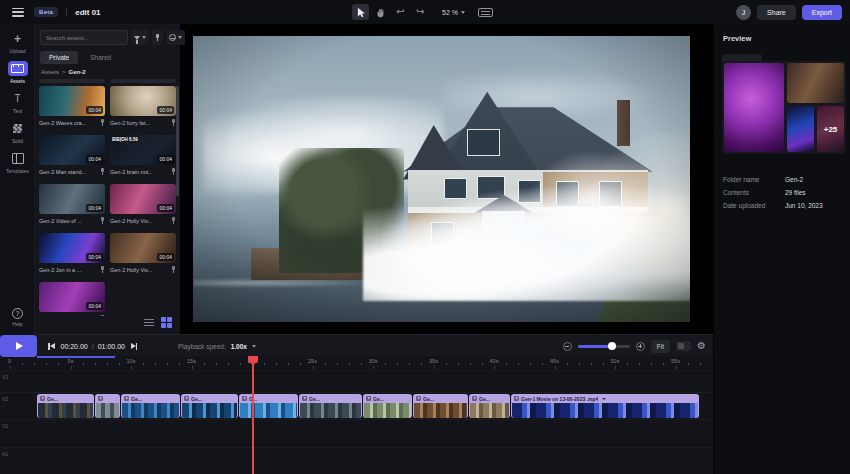  Describe the element at coordinates (72, 156) in the screenshot. I see `asset-card: 00:04Gen-2 Man stand...` at that location.